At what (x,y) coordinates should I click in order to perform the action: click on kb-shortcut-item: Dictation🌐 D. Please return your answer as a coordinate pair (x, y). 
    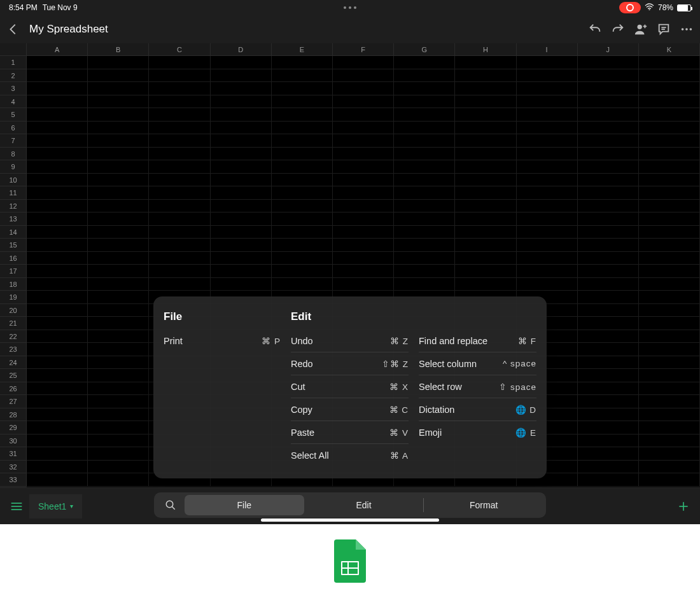
    Looking at the image, I should click on (477, 410).